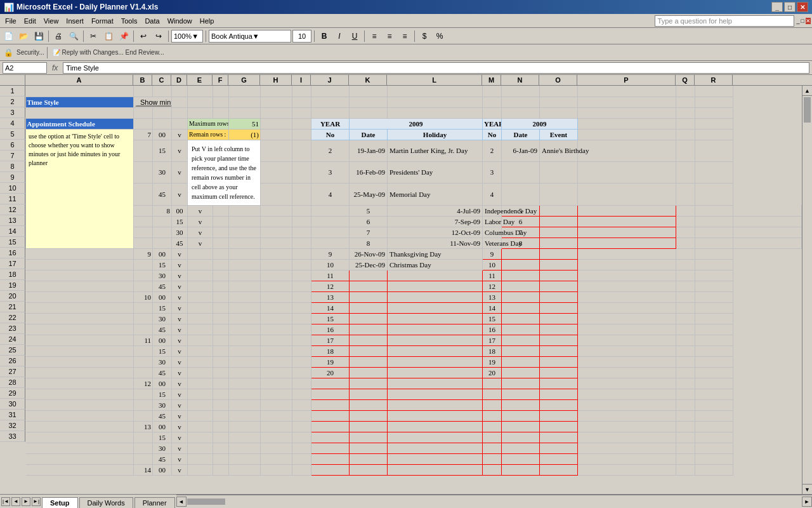 The width and height of the screenshot is (812, 508). Describe the element at coordinates (331, 123) in the screenshot. I see `cell-row4-8: YEAR` at that location.